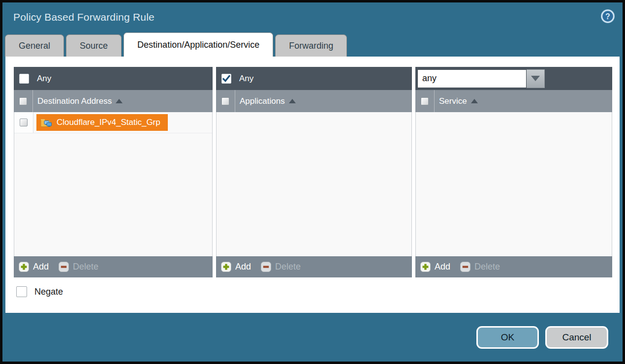 The width and height of the screenshot is (625, 364). Describe the element at coordinates (198, 45) in the screenshot. I see `tab-destination-application-service-label: Destination/Application/Service` at that location.